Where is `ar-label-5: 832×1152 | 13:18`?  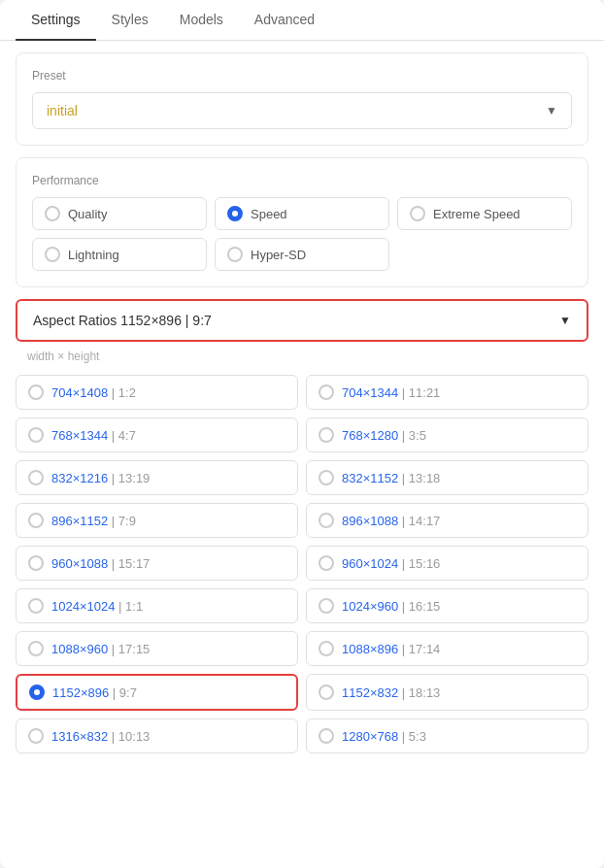
ar-label-5: 832×1152 | 13:18 is located at coordinates (390, 478).